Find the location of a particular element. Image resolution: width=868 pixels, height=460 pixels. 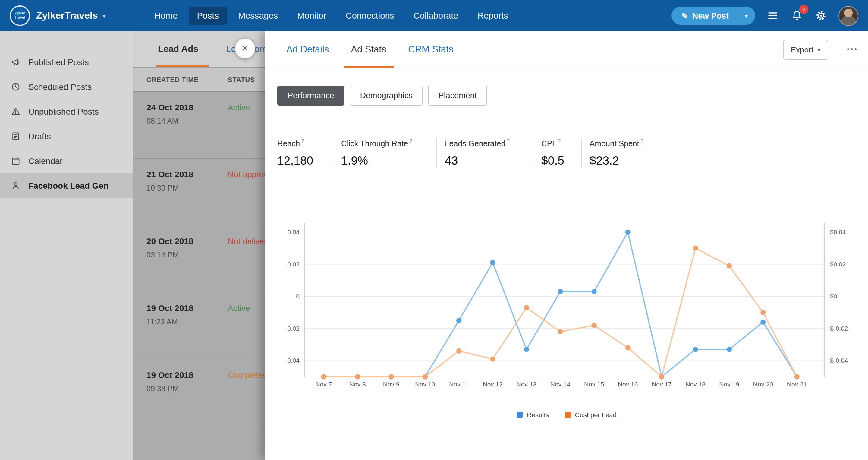

svg-text: Nov 20 is located at coordinates (763, 384).